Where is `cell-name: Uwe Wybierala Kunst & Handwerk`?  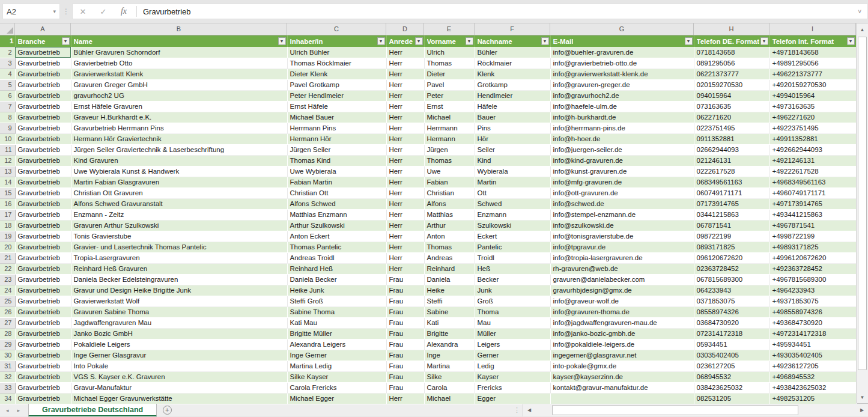 cell-name: Uwe Wybierala Kunst & Handwerk is located at coordinates (179, 171).